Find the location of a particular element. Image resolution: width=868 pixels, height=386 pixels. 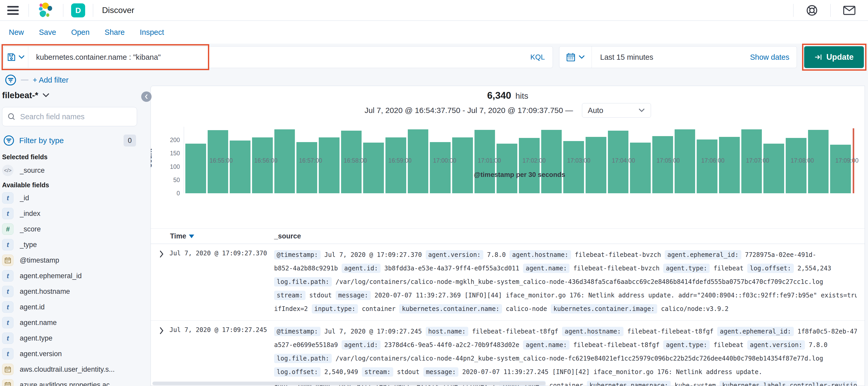

discover-toolbar: NewSaveOpenShareInspect is located at coordinates (434, 32).